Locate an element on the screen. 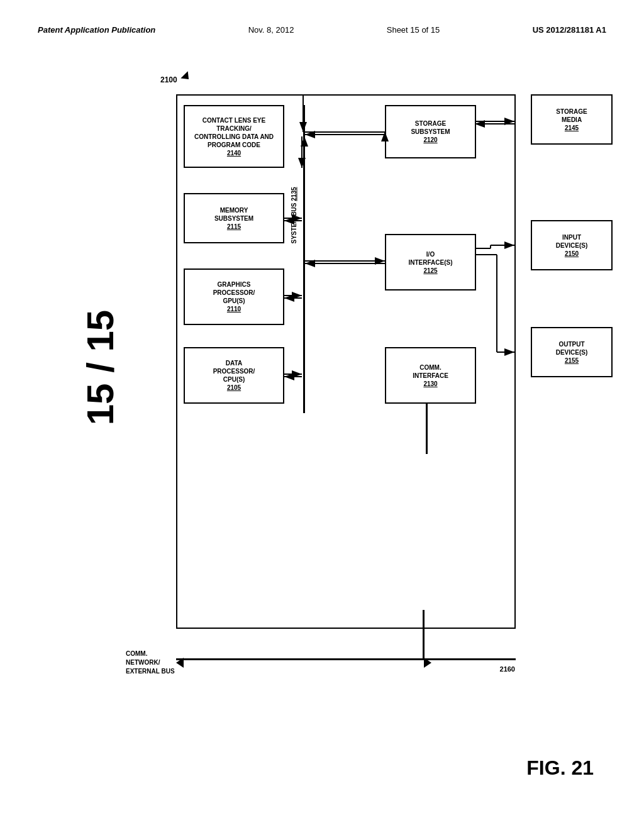  bus-left-arrow is located at coordinates (180, 663).